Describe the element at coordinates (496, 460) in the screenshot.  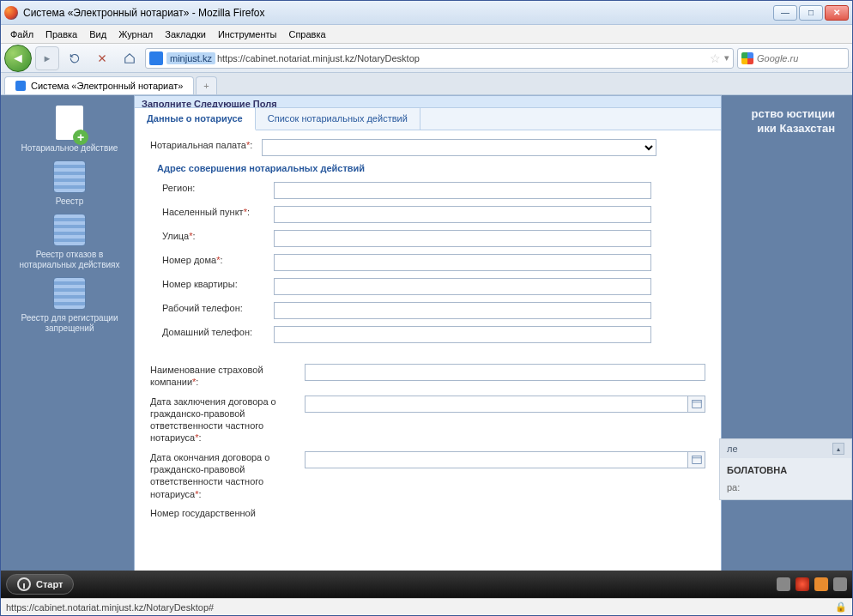
I see `date-end-input` at that location.